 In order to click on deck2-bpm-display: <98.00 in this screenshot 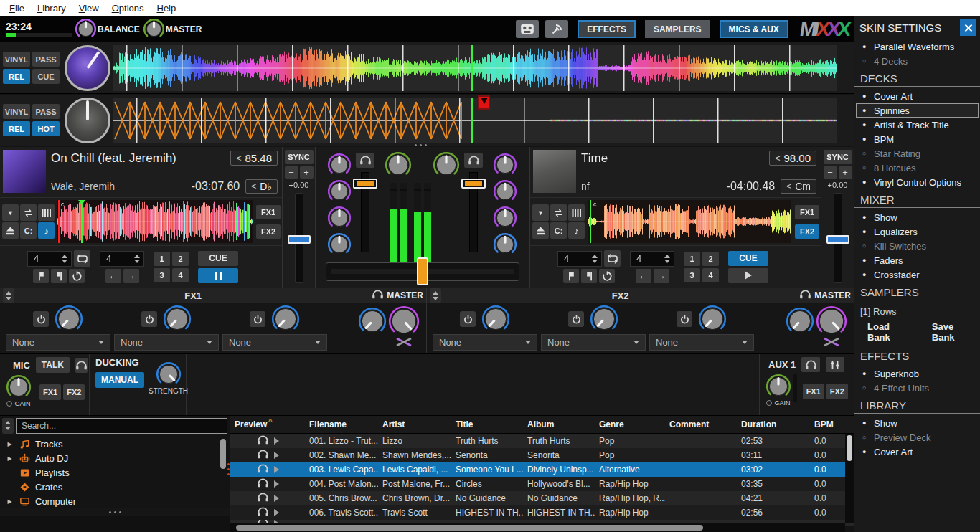, I will do `click(793, 158)`.